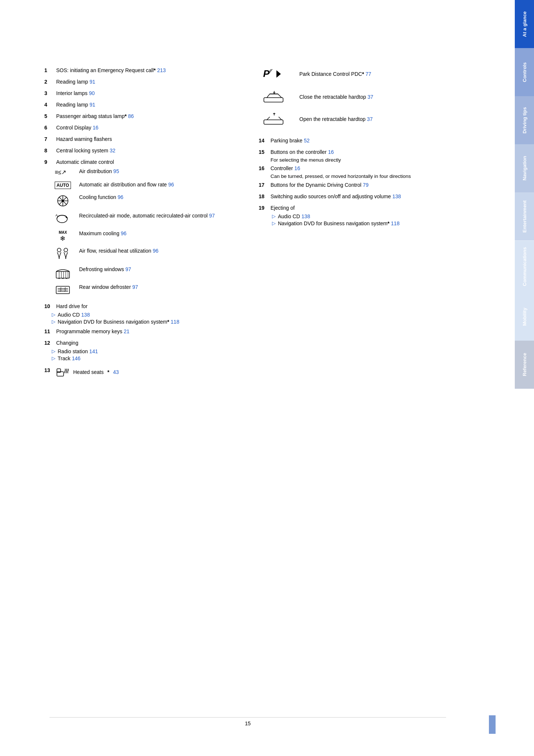 This screenshot has width=534, height=756. Describe the element at coordinates (140, 70) in the screenshot. I see `list-item: 1 SOS: initiating an Emergency Request c…` at that location.